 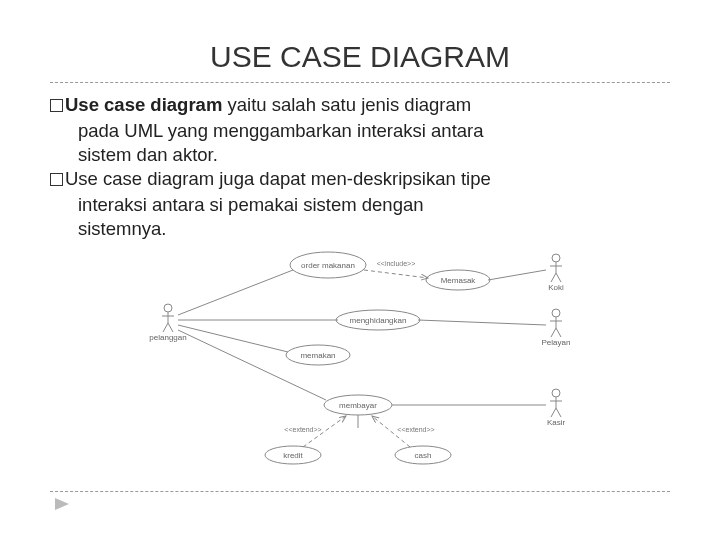 What do you see at coordinates (556, 268) in the screenshot?
I see `actor-koki-icon` at bounding box center [556, 268].